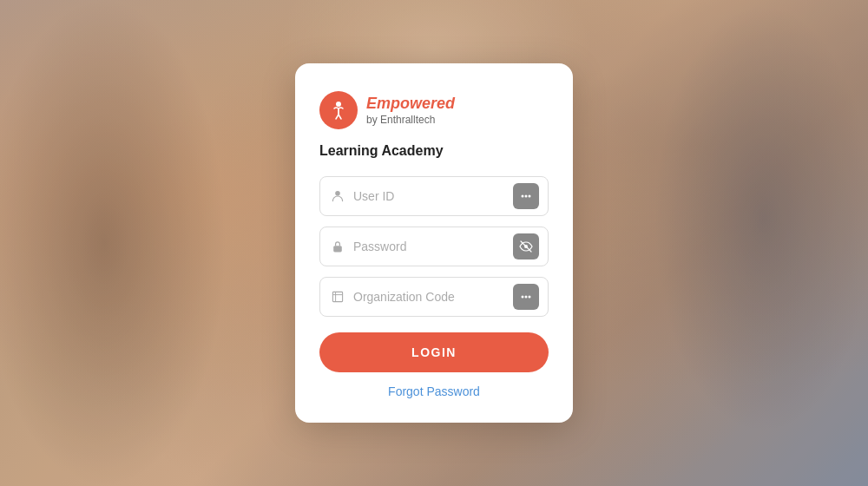 The height and width of the screenshot is (486, 868). What do you see at coordinates (338, 297) in the screenshot?
I see `org-icon` at bounding box center [338, 297].